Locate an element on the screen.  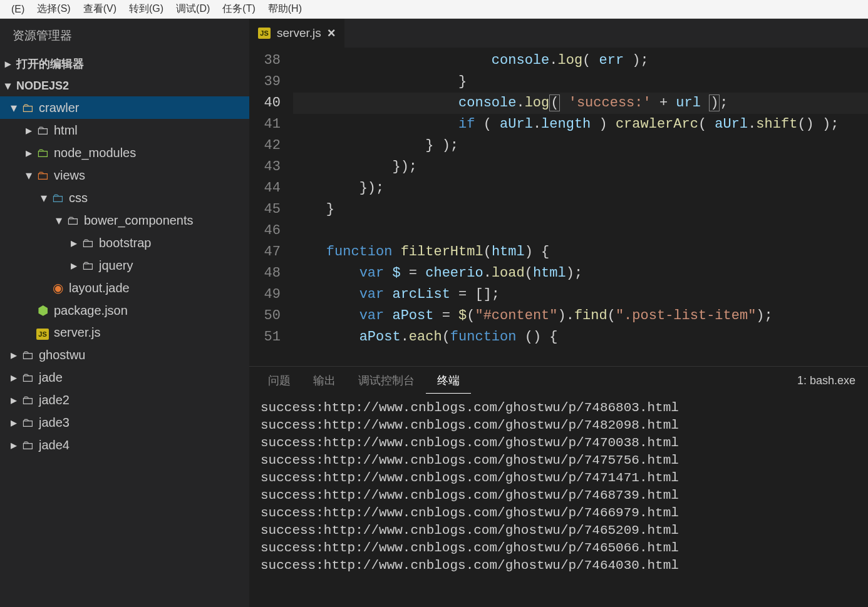
terminal-selector: 1: bash.exe is located at coordinates (829, 380).